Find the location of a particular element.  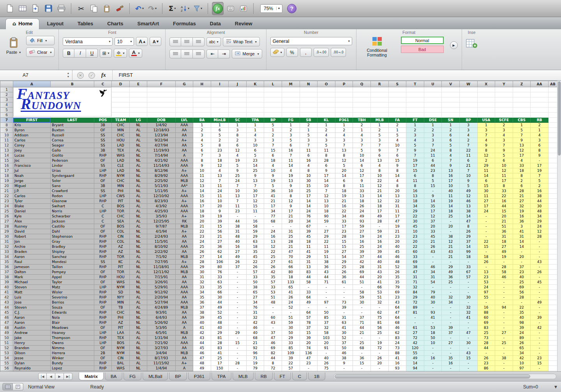

cell: 3 is located at coordinates (255, 140).